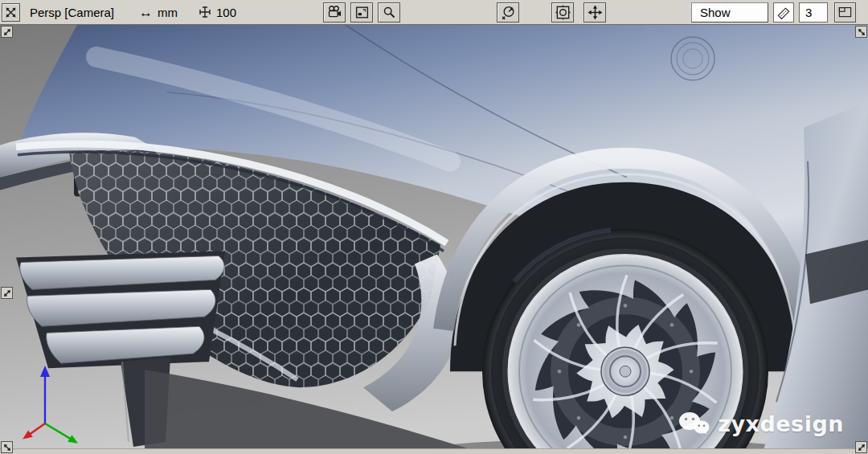 Image resolution: width=868 pixels, height=454 pixels. What do you see at coordinates (784, 13) in the screenshot?
I see `ruler-button` at bounding box center [784, 13].